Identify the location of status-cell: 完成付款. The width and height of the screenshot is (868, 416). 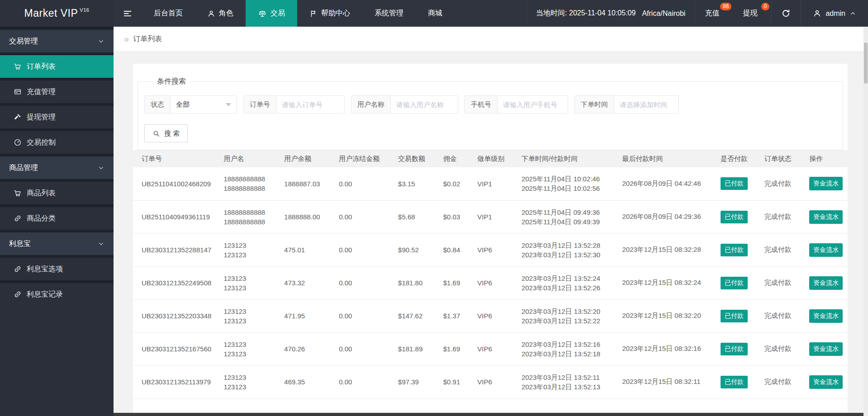
(787, 349).